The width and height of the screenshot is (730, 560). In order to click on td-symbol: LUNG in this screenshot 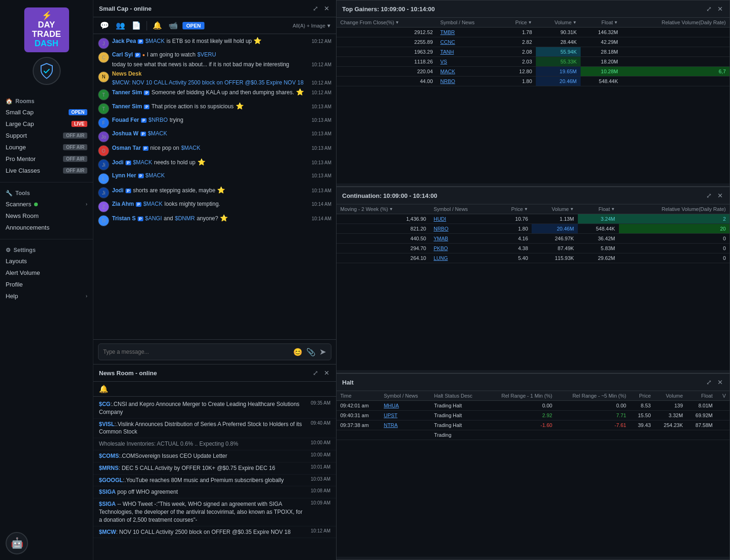, I will do `click(462, 259)`.